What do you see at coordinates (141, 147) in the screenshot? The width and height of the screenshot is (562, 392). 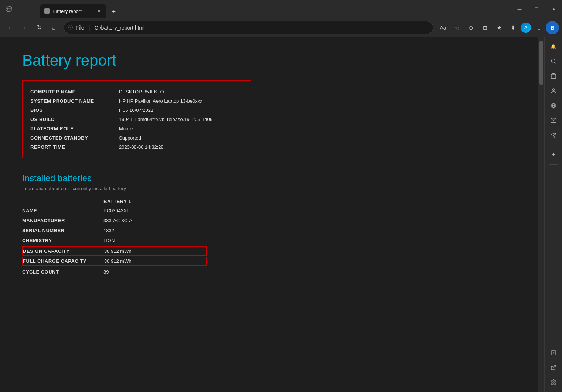 I see `value-report-time: 2023-08-08 14:32:28` at bounding box center [141, 147].